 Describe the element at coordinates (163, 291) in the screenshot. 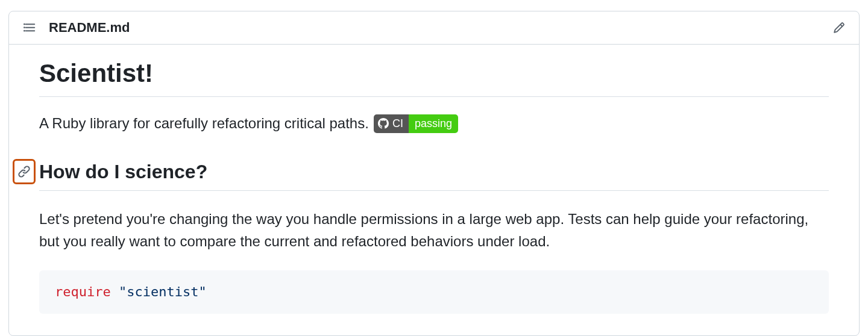

I see `code-string: "scientist"` at that location.